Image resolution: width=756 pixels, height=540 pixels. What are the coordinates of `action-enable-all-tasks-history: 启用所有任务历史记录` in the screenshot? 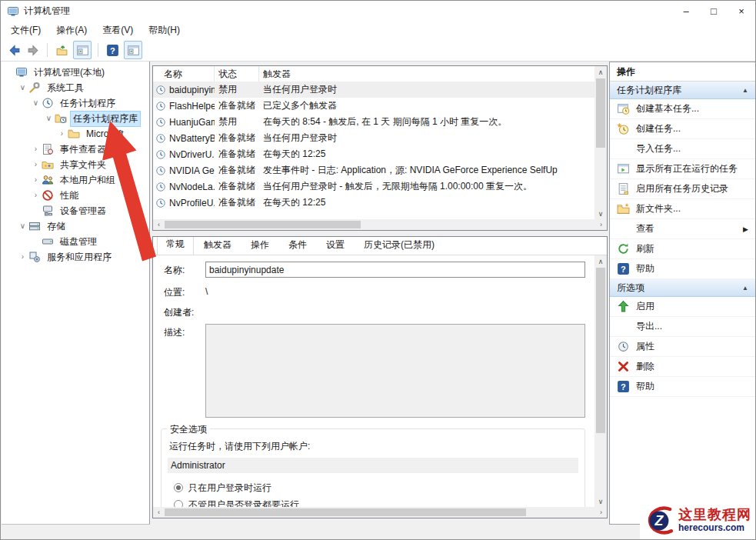 It's located at (683, 189).